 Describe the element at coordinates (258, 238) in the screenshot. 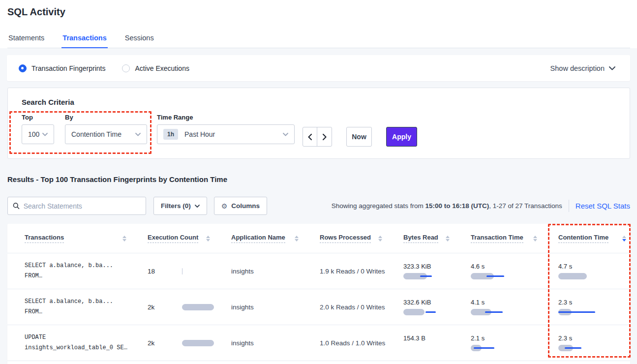

I see `column-header-application-name: Application Name` at that location.